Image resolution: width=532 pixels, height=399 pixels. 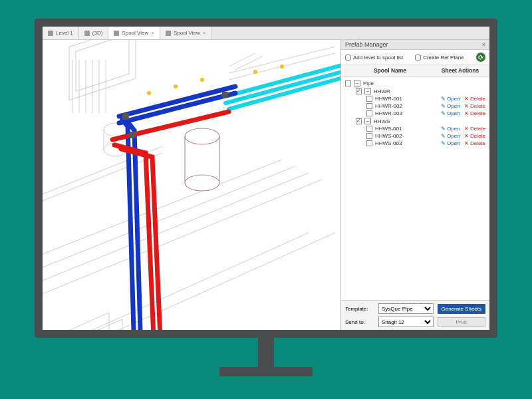 What do you see at coordinates (415, 144) in the screenshot?
I see `table-row: HHWS-003 Open Delete` at bounding box center [415, 144].